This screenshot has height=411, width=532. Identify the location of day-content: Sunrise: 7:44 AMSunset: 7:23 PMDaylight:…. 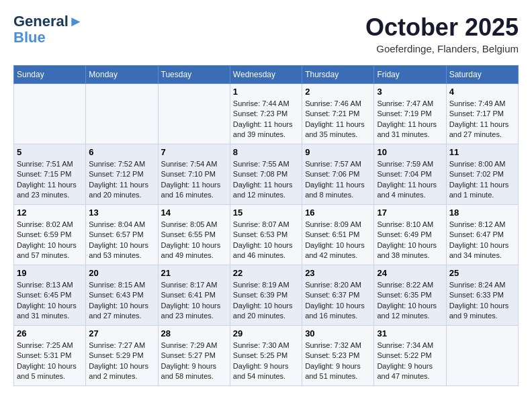
(266, 120).